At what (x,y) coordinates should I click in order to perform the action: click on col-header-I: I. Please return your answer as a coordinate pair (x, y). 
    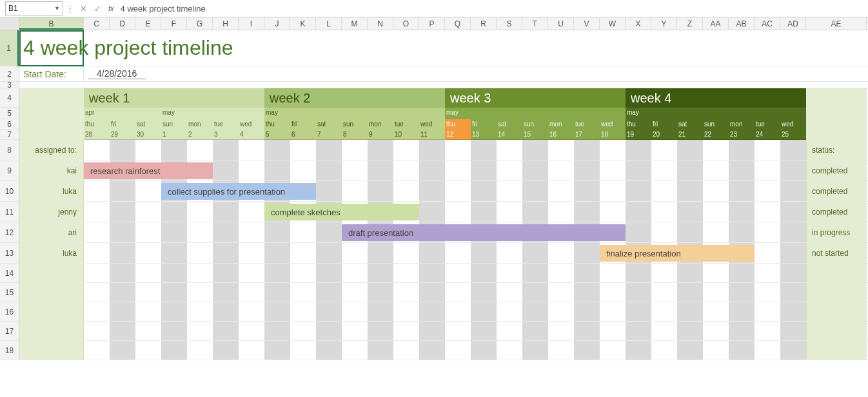
    Looking at the image, I should click on (252, 23).